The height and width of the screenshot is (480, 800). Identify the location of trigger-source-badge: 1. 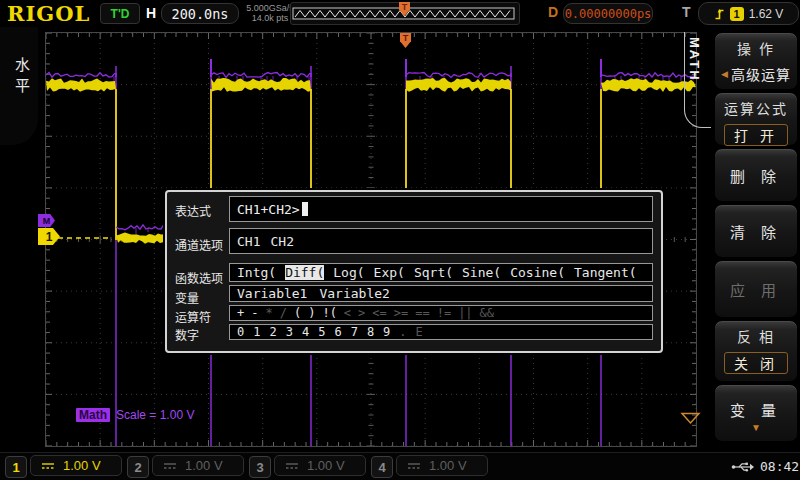
(737, 14).